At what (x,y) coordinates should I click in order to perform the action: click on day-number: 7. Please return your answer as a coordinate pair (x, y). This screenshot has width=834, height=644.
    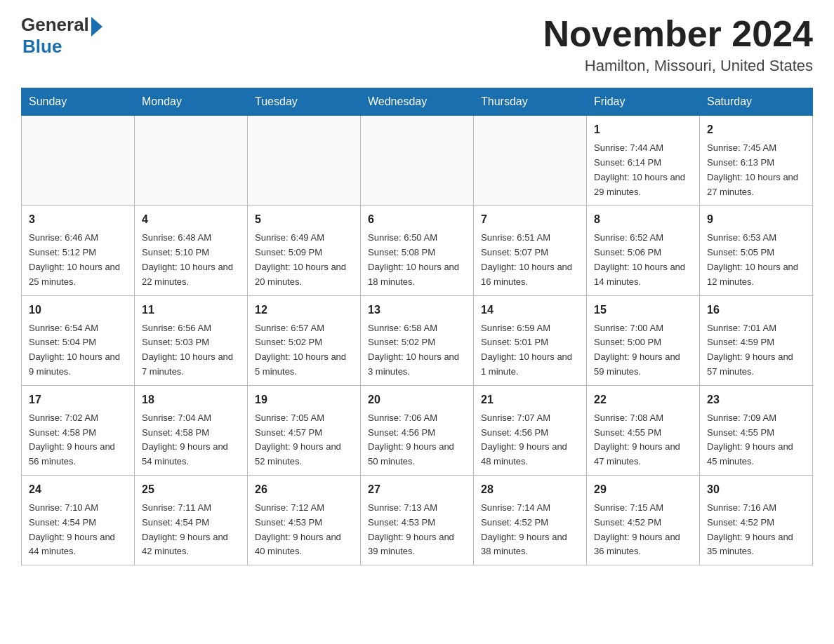
    Looking at the image, I should click on (530, 220).